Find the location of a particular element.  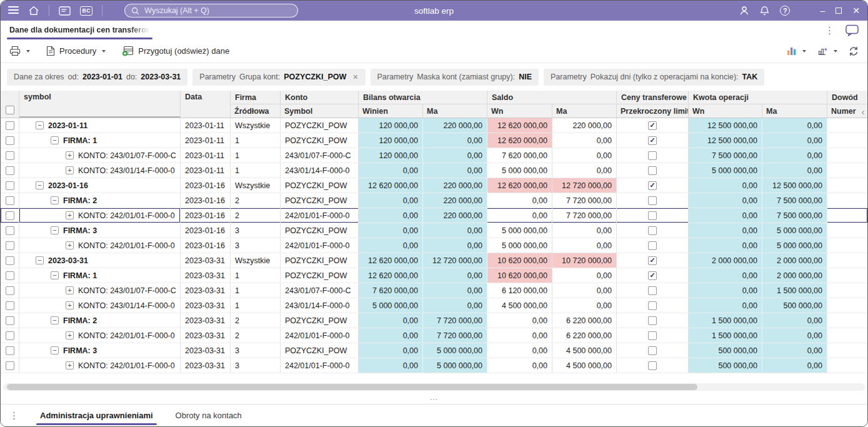

table-row: + KONTO: 243/01/07-F-000-C 2023-01-11 1 … is located at coordinates (434, 156).